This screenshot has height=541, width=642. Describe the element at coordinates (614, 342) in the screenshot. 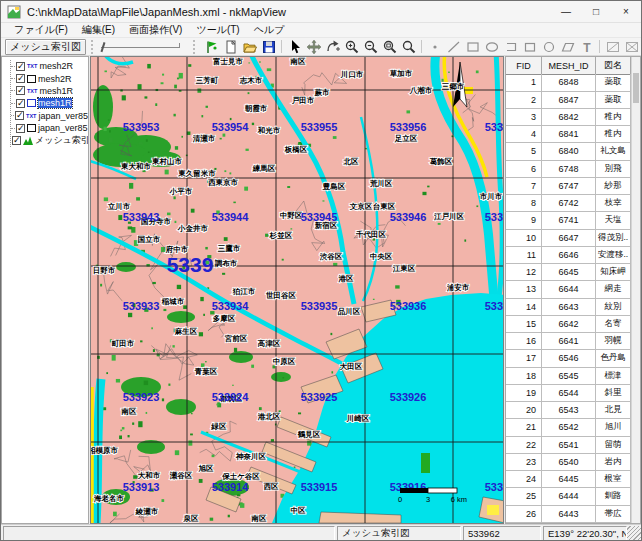

I see `table-cell: 羽幌` at that location.